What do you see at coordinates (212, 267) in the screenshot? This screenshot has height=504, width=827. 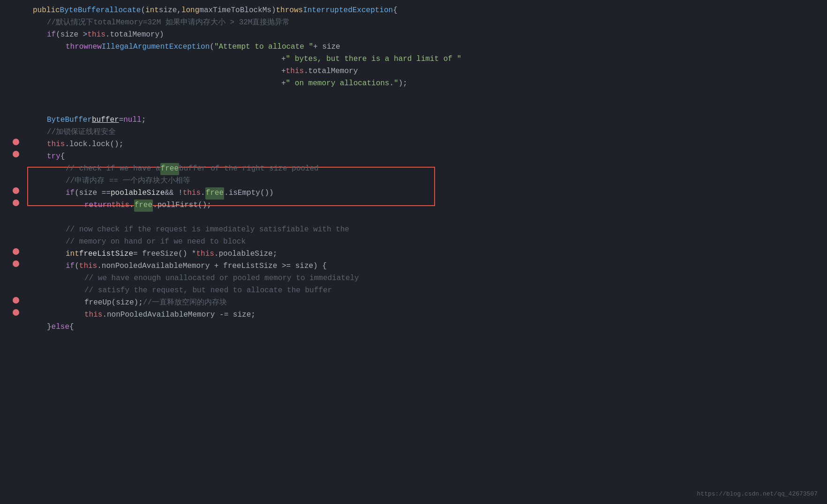 I see `dot-nonpooled: .nonPooledAvailableMemory + freeListSize…` at bounding box center [212, 267].